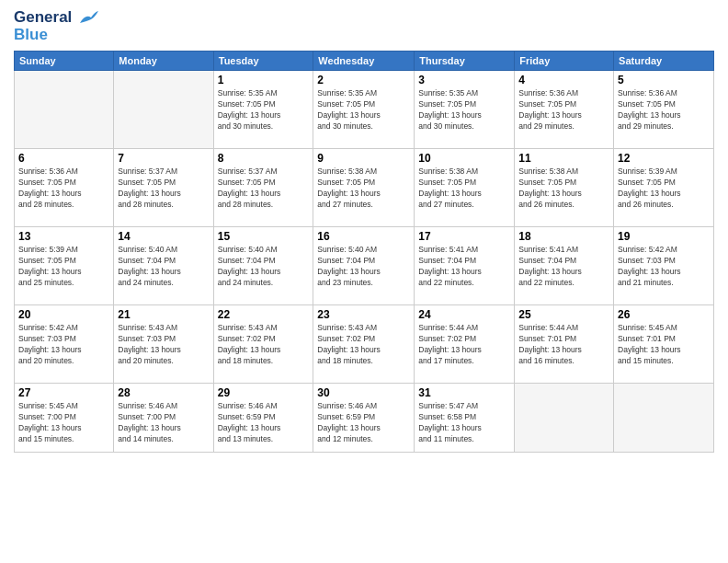 Image resolution: width=728 pixels, height=563 pixels. Describe the element at coordinates (464, 315) in the screenshot. I see `day-number: 24` at that location.